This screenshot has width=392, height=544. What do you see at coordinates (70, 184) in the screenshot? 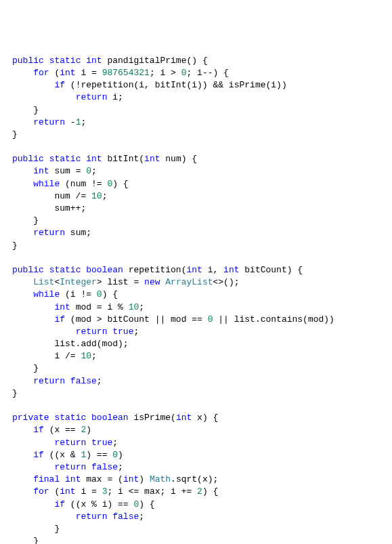
I see `code-line: while (num != 0) {` at bounding box center [70, 184].